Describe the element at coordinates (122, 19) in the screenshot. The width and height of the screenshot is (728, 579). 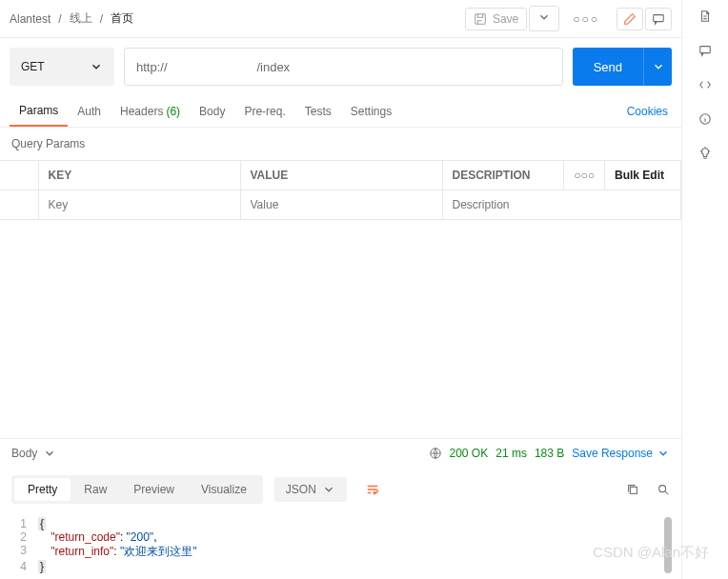
I see `bc-current: 首页` at that location.